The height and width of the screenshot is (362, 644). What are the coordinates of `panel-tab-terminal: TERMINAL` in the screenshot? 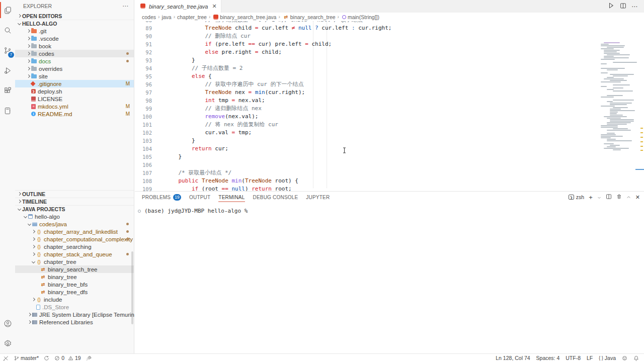 It's located at (231, 197).